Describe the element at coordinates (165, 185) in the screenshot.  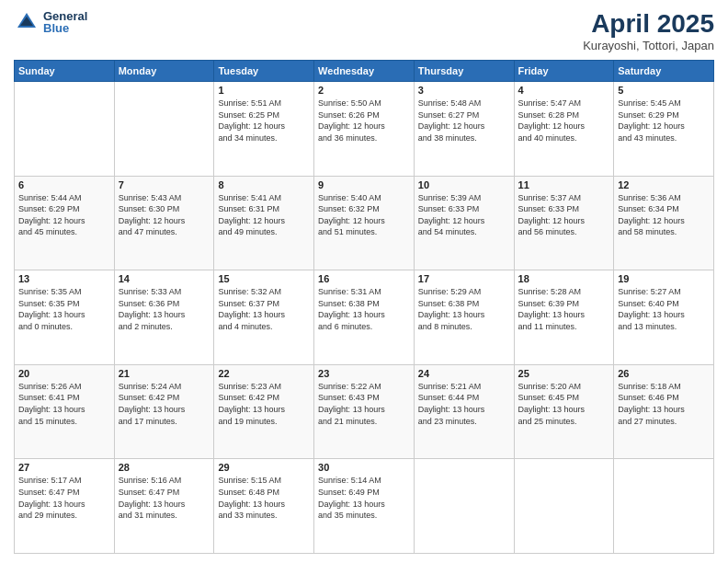
I see `day-number: 7` at that location.